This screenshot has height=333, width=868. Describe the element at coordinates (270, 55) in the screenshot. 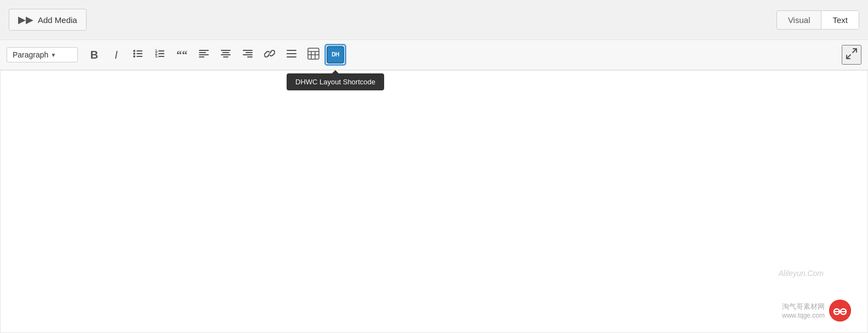

I see `link-button` at that location.